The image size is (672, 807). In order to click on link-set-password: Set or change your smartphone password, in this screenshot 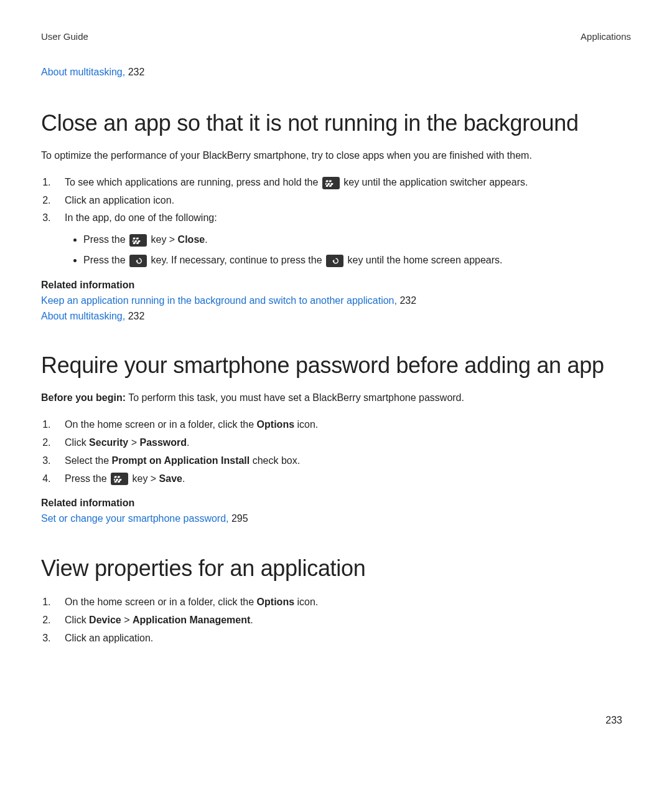, I will do `click(135, 518)`.